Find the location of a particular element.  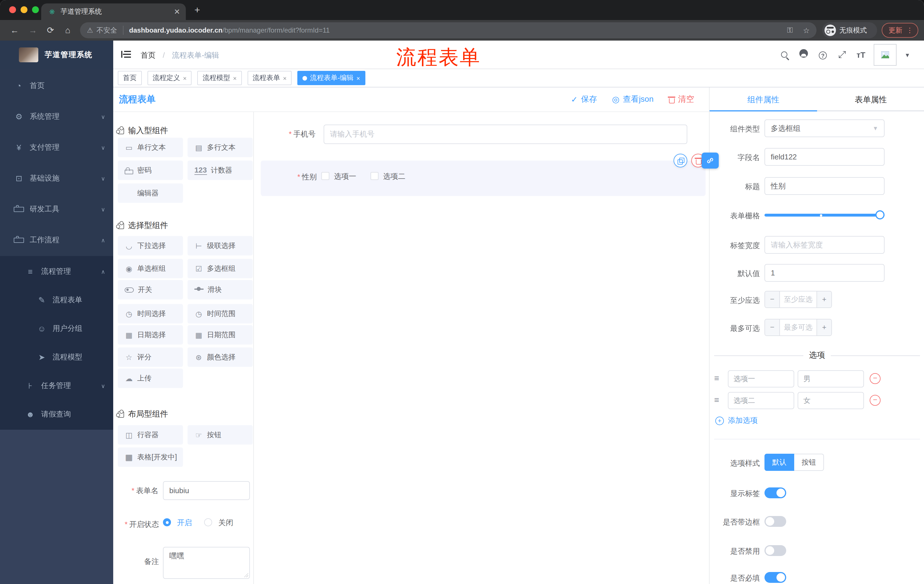

component-item-多选框组: ☑多选框组 is located at coordinates (220, 268).